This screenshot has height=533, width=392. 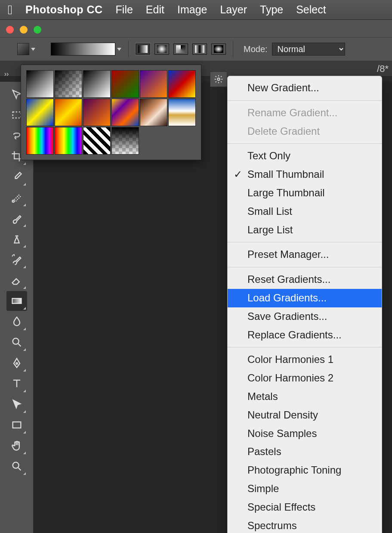 I want to click on rectangle-tool, so click(x=17, y=425).